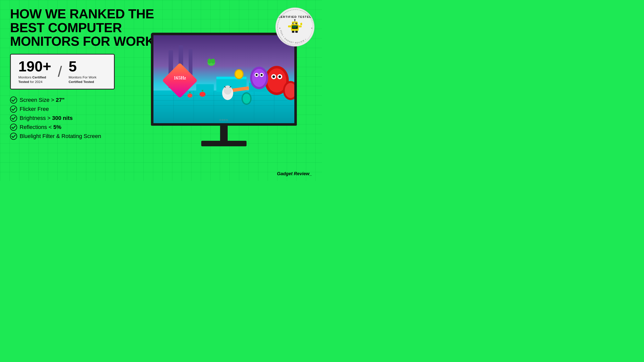  What do you see at coordinates (295, 26) in the screenshot?
I see `badge-robot-icon: GR.` at bounding box center [295, 26].